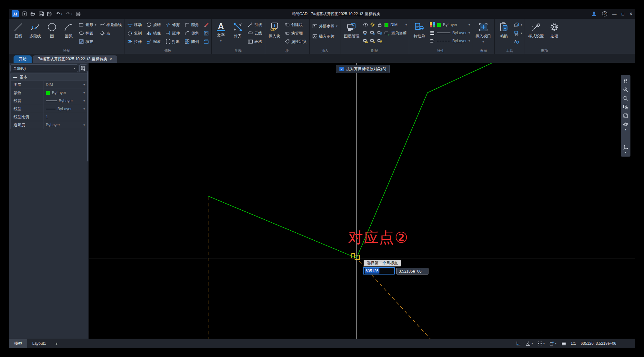  Describe the element at coordinates (65, 117) in the screenshot. I see `prop-ltscale-value: 1` at that location.